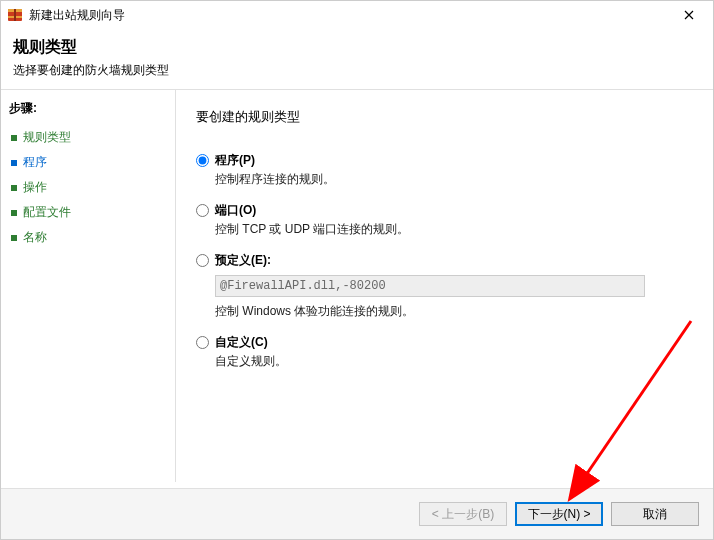  Describe the element at coordinates (349, 16) in the screenshot. I see `window-title: 新建出站规则向导` at that location.